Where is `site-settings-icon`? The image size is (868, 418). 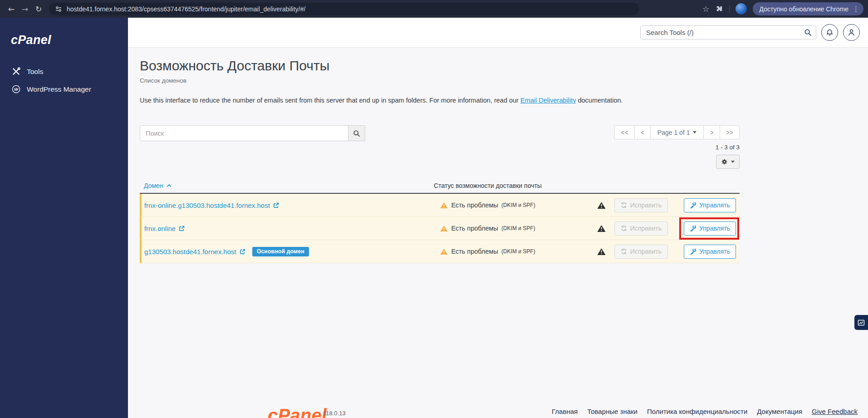
site-settings-icon is located at coordinates (59, 9).